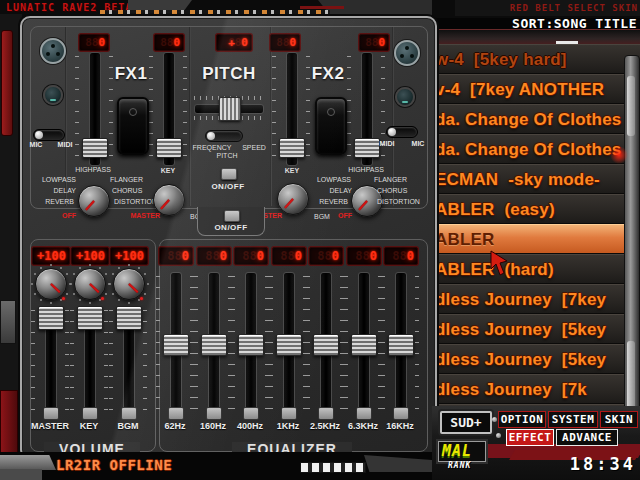 The image size is (640, 480). I want to click on frame-red-bar, so click(9, 422).